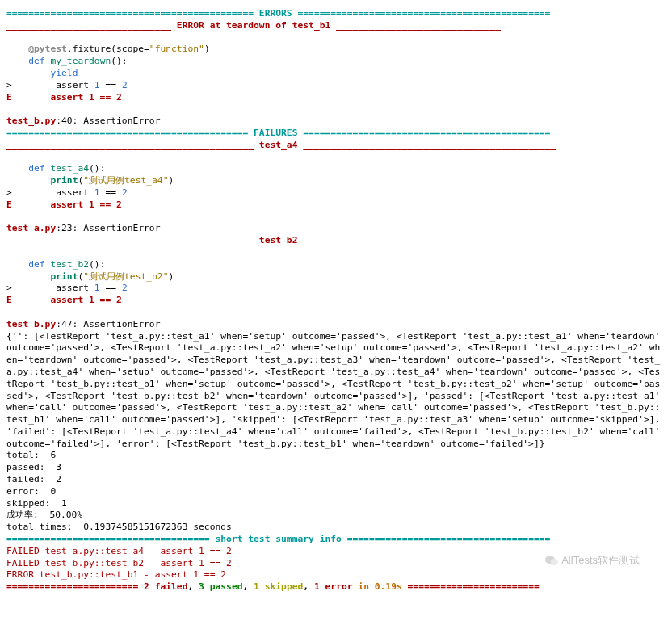 Image resolution: width=672 pixels, height=625 pixels. I want to click on fn1-e-line: E assert 1 == 2, so click(65, 97).